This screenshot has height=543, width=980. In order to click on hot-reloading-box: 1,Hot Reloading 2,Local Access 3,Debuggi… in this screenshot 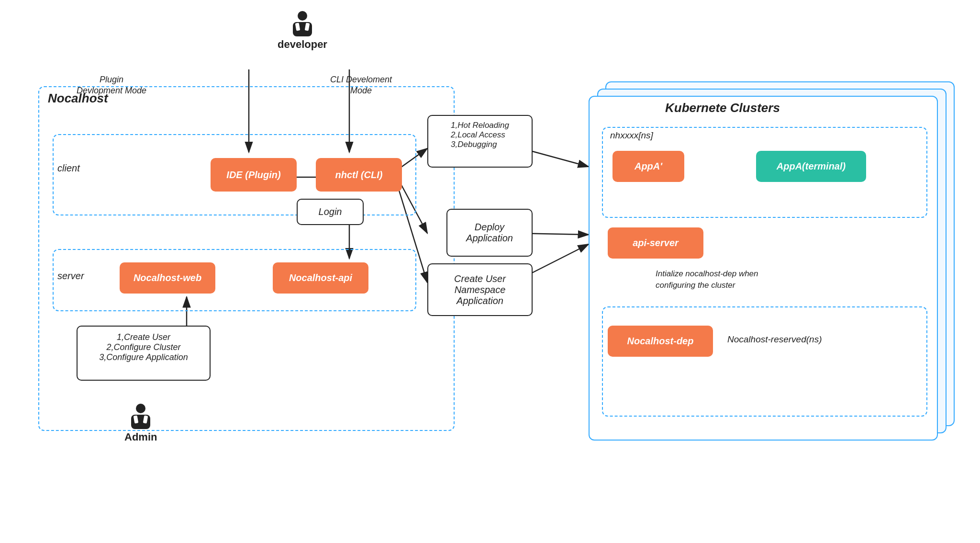, I will do `click(480, 141)`.